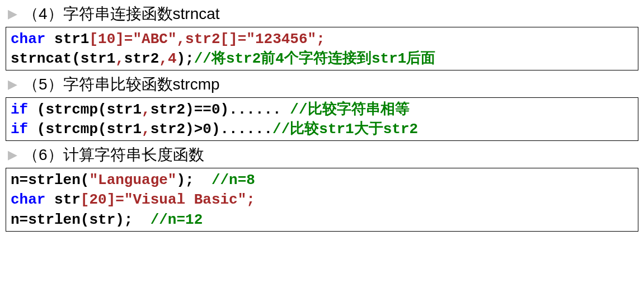 The width and height of the screenshot is (644, 292). I want to click on number: 10, so click(106, 39).